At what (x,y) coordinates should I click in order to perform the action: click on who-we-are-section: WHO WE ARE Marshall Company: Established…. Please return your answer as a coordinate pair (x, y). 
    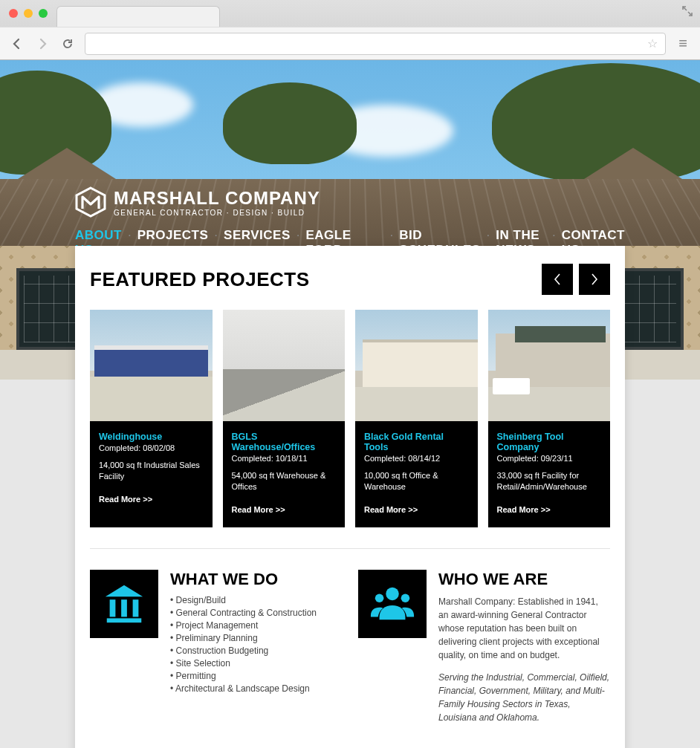
    Looking at the image, I should click on (485, 651).